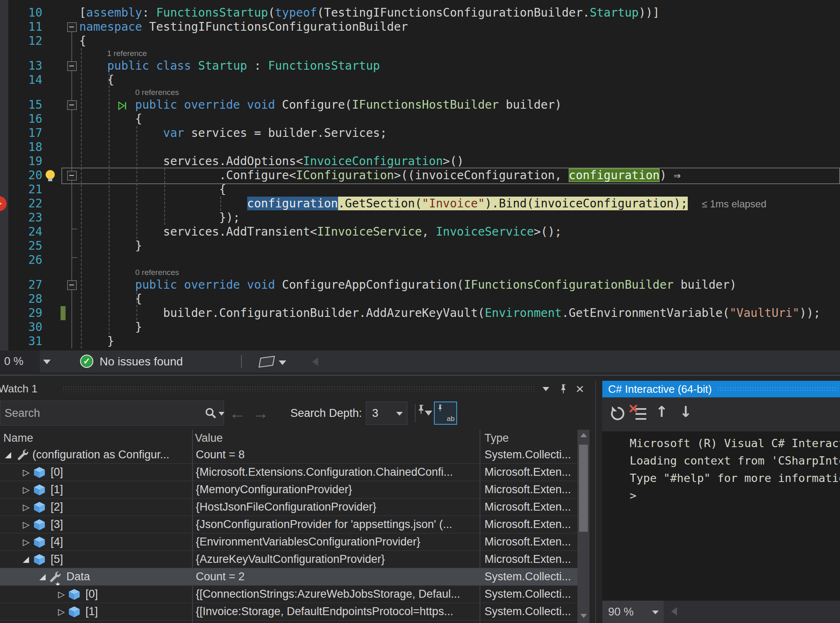 The width and height of the screenshot is (840, 623). What do you see at coordinates (337, 524) in the screenshot?
I see `watch-value: {JsonConfigurationProvider for 'appsetti…` at bounding box center [337, 524].